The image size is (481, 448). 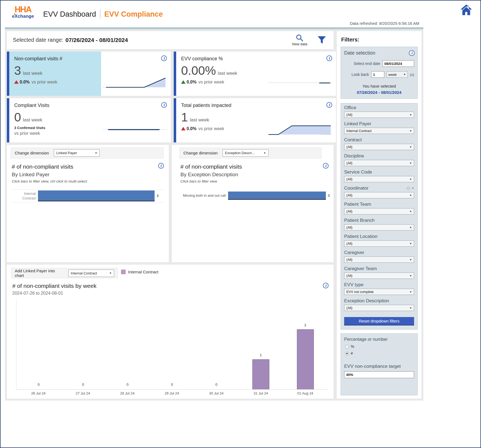 I want to click on radio-option-%: %, so click(x=380, y=347).